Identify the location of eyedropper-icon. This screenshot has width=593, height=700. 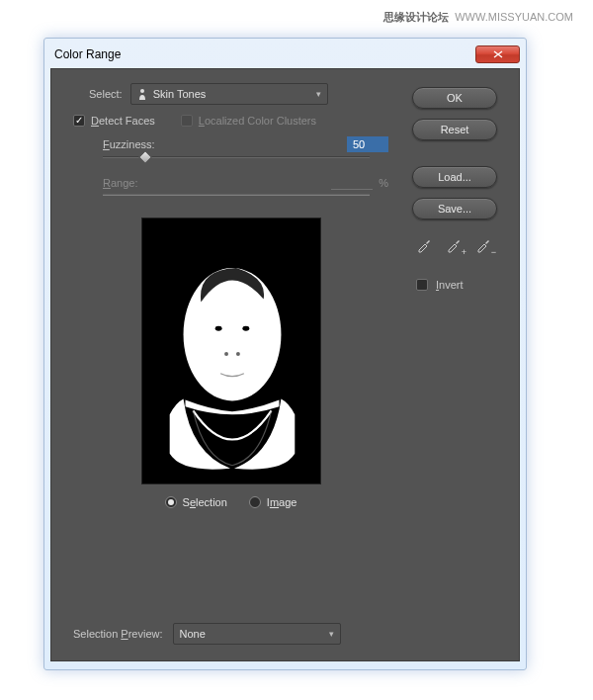
(424, 245).